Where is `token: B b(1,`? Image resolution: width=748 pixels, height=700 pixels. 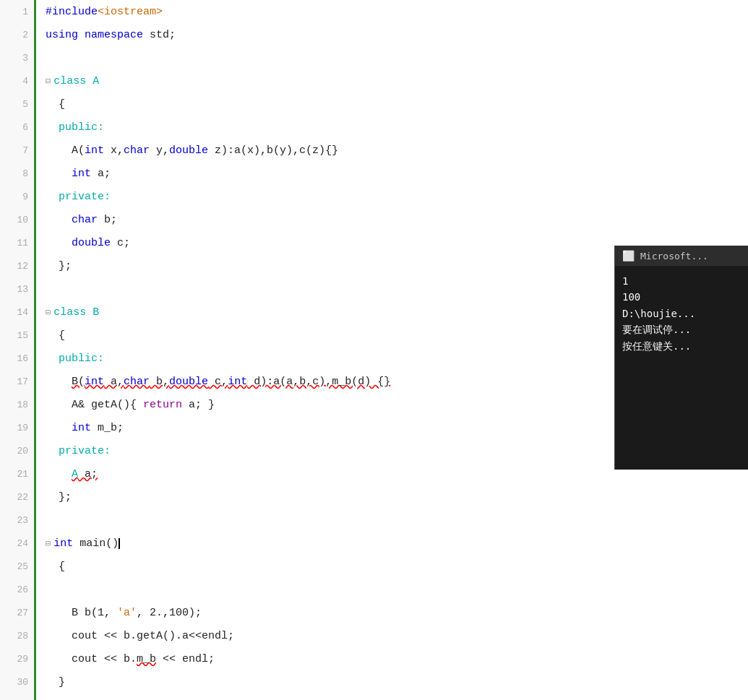 token: B b(1, is located at coordinates (81, 613).